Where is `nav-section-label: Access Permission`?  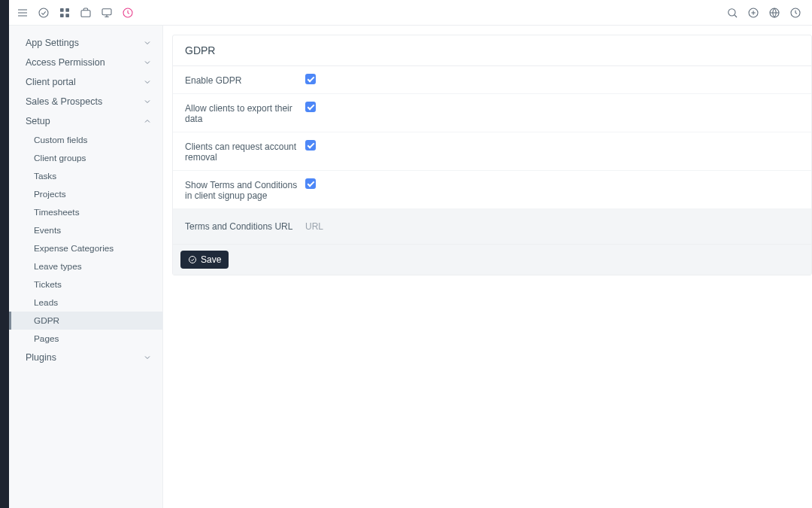
nav-section-label: Access Permission is located at coordinates (65, 62).